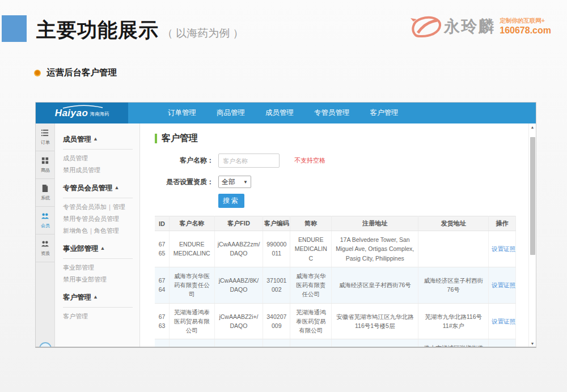 Image resolution: width=567 pixels, height=392 pixels. I want to click on scroll-down-icon: ▼, so click(533, 344).